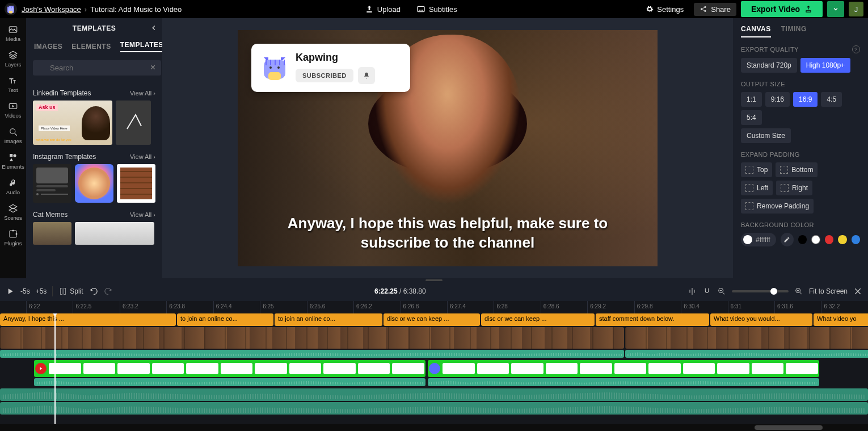 This screenshot has height=431, width=868. What do you see at coordinates (25, 291) in the screenshot?
I see `back-5s: -5s` at bounding box center [25, 291].